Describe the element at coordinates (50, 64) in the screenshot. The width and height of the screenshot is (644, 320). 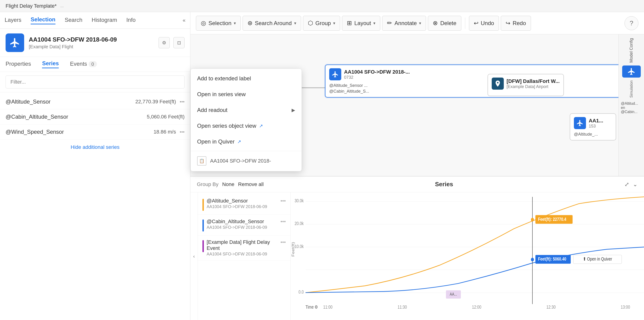
I see `prop-tab-series: Series` at that location.